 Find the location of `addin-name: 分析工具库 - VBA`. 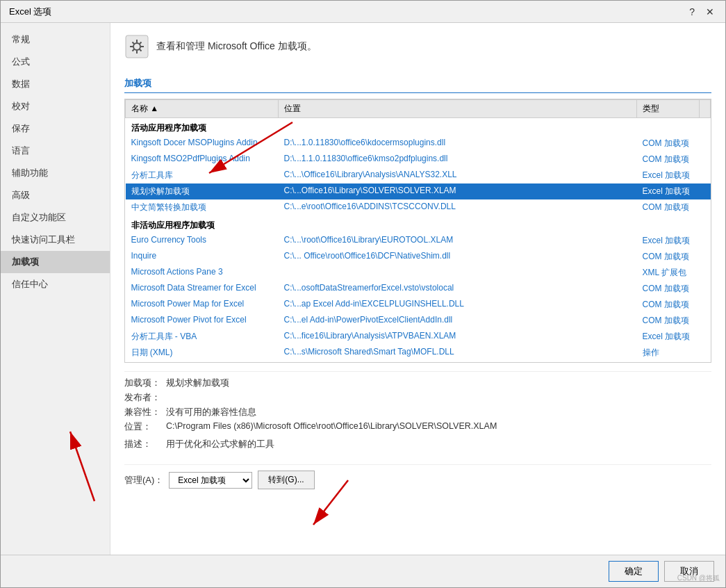

addin-name: 分析工具库 - VBA is located at coordinates (202, 336).